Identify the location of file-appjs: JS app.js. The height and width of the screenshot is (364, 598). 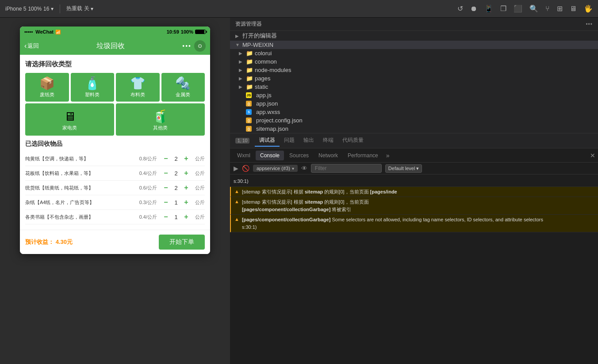
(414, 95).